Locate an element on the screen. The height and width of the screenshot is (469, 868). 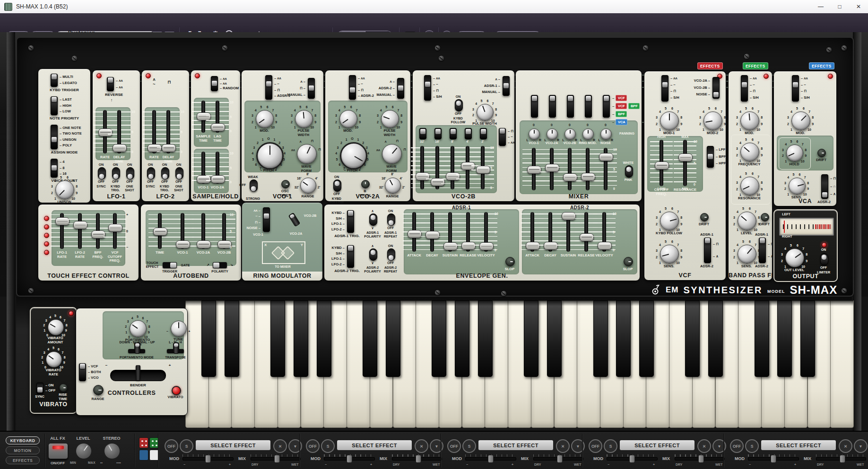
mod-slider is located at coordinates (349, 458).